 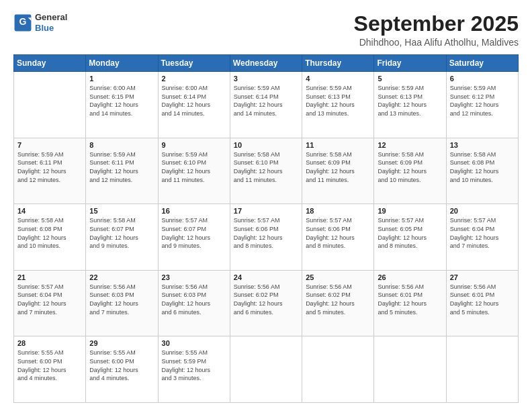 I want to click on day-number: 23, so click(x=194, y=277).